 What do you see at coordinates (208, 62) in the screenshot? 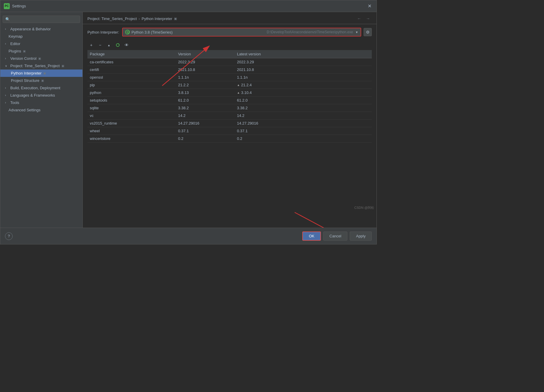
I see `package-version: 2022.3.29` at bounding box center [208, 62].